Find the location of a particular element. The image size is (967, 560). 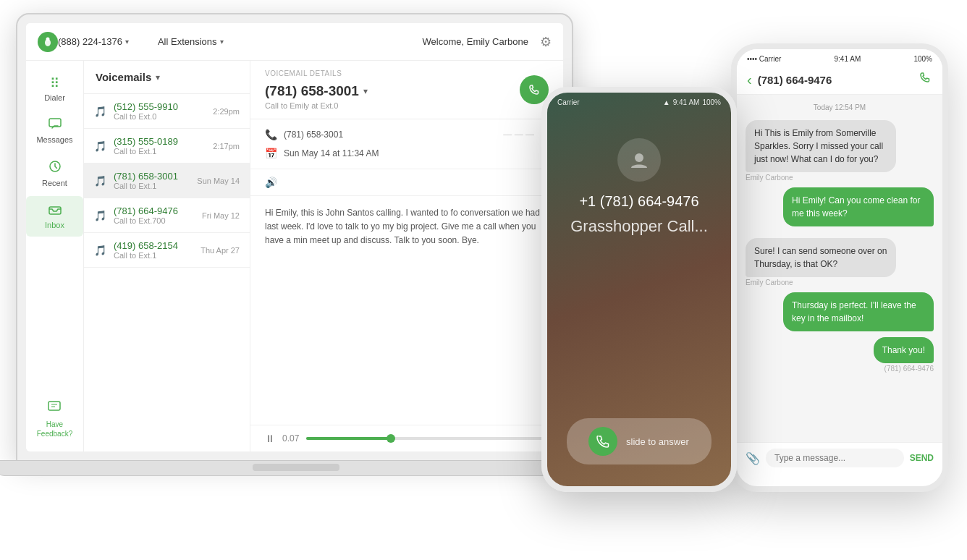

phone-chevron-icon: ▾ is located at coordinates (127, 42).